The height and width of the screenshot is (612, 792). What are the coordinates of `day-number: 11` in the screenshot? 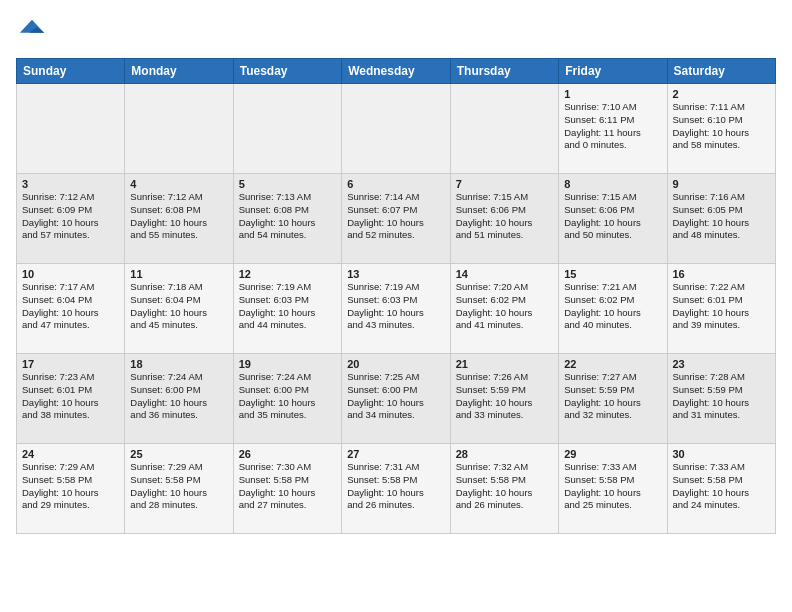 It's located at (178, 274).